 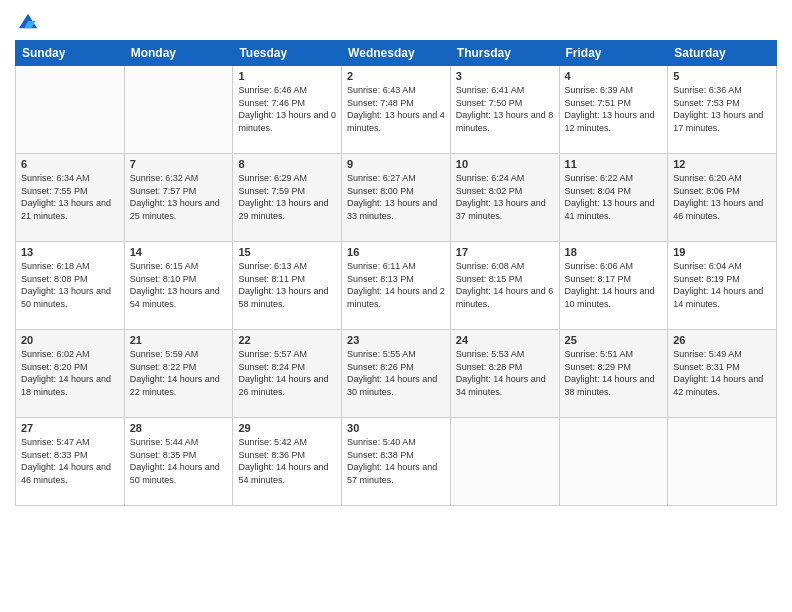 What do you see at coordinates (396, 286) in the screenshot?
I see `week-row-3: 13Sunrise: 6:18 AM Sunset: 8:08 PM Dayli…` at bounding box center [396, 286].